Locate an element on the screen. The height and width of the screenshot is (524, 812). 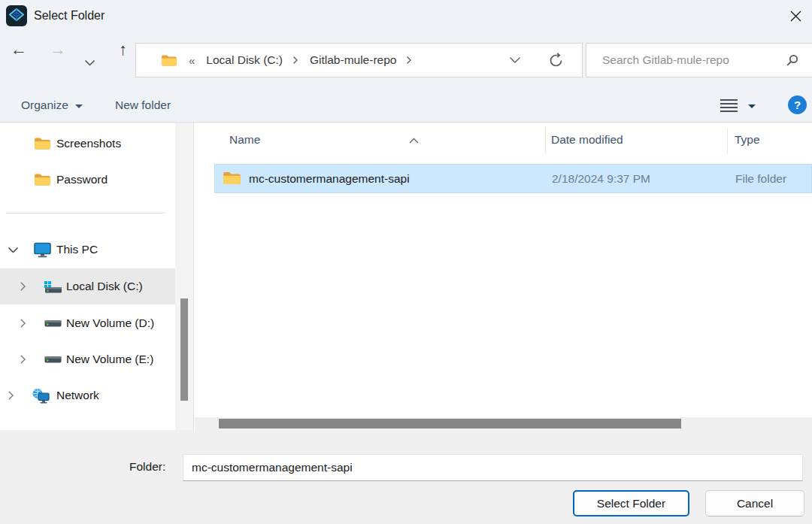
address-bar: « Local Disk (C:) Gitlab-mule-repo is located at coordinates (359, 60).